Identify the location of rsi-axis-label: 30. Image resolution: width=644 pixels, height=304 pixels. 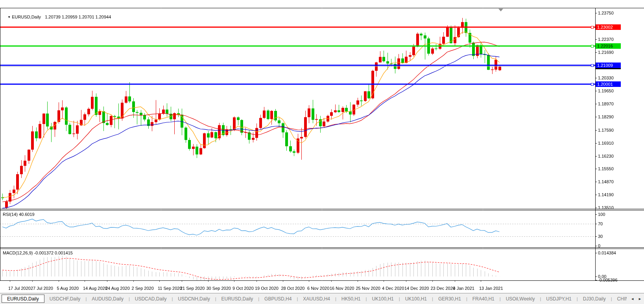
(600, 236).